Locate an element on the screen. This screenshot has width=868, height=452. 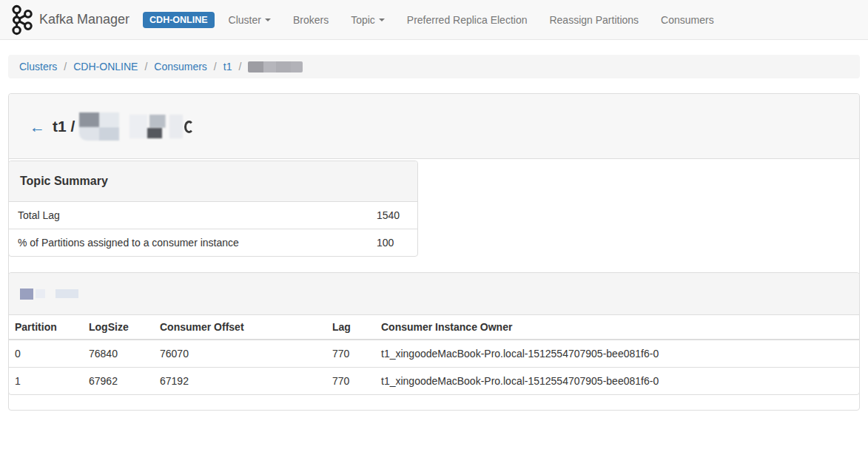
cell-logsize: 76840 is located at coordinates (118, 354).